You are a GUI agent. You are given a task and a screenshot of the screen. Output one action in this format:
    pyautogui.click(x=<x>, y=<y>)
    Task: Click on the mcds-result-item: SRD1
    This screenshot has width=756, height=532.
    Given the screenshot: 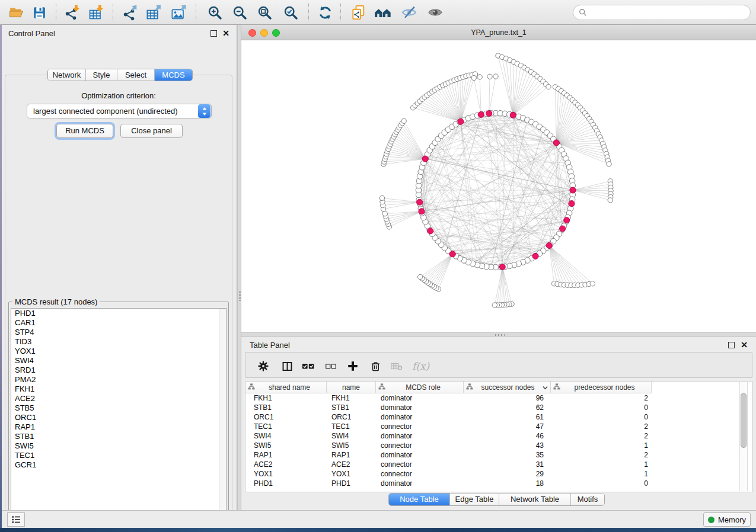 What is the action you would take?
    pyautogui.click(x=119, y=370)
    